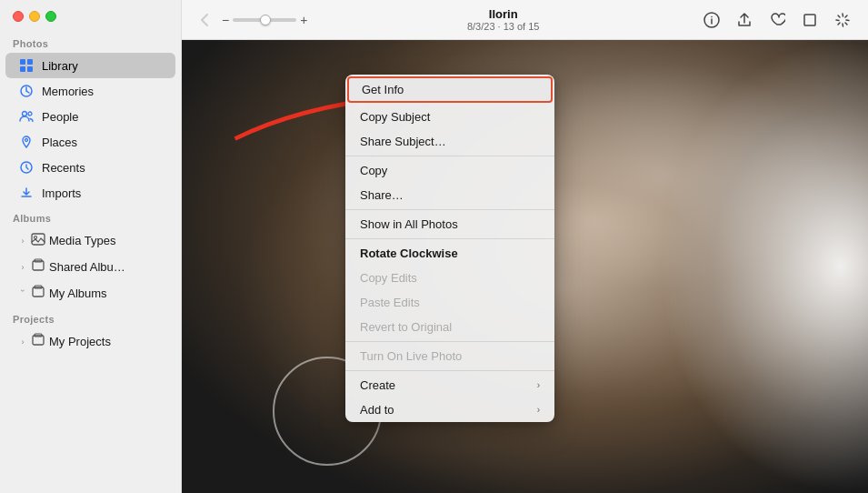 The height and width of the screenshot is (493, 868). Describe the element at coordinates (91, 116) in the screenshot. I see `sidebar-item-people: People` at that location.